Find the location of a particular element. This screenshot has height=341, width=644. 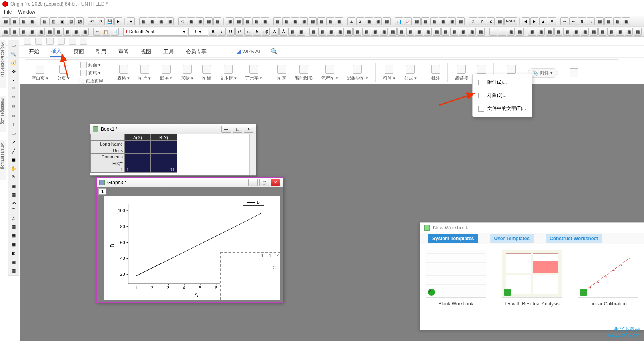

template-linear-calibration: Linear Calibration is located at coordinates (608, 278).